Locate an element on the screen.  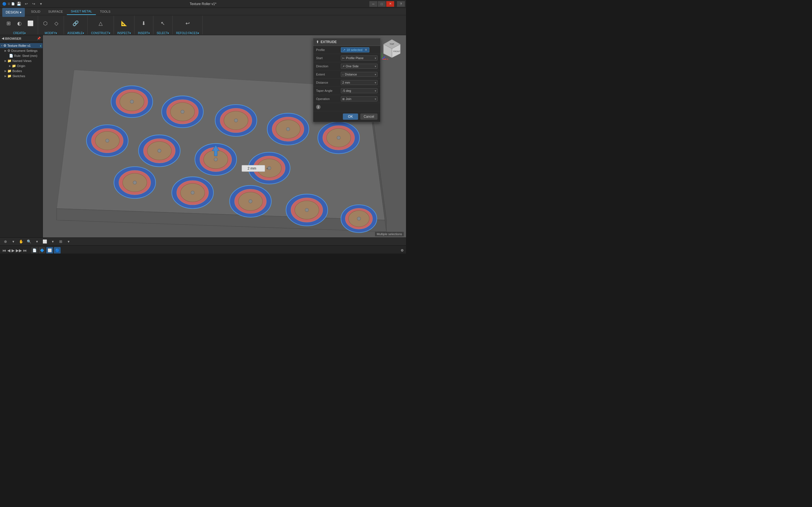
insert-group-label: INSERT ▾ is located at coordinates (144, 33).